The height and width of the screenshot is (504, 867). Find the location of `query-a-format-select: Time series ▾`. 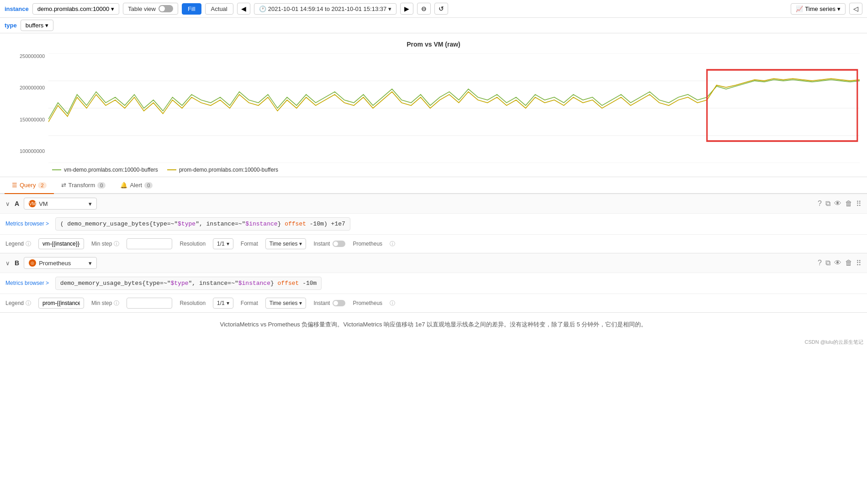

query-a-format-select: Time series ▾ is located at coordinates (286, 244).